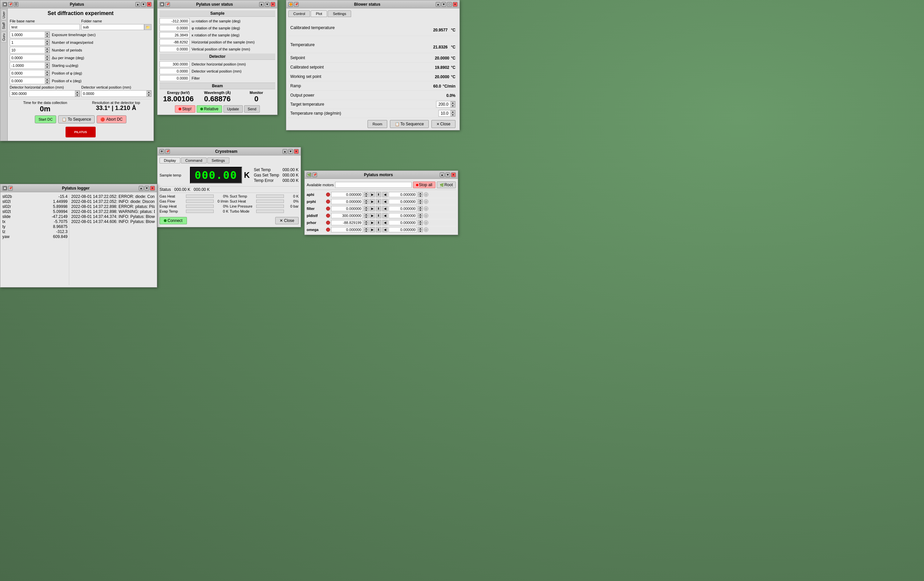  I want to click on cryo-connect-button: Connect, so click(173, 221).